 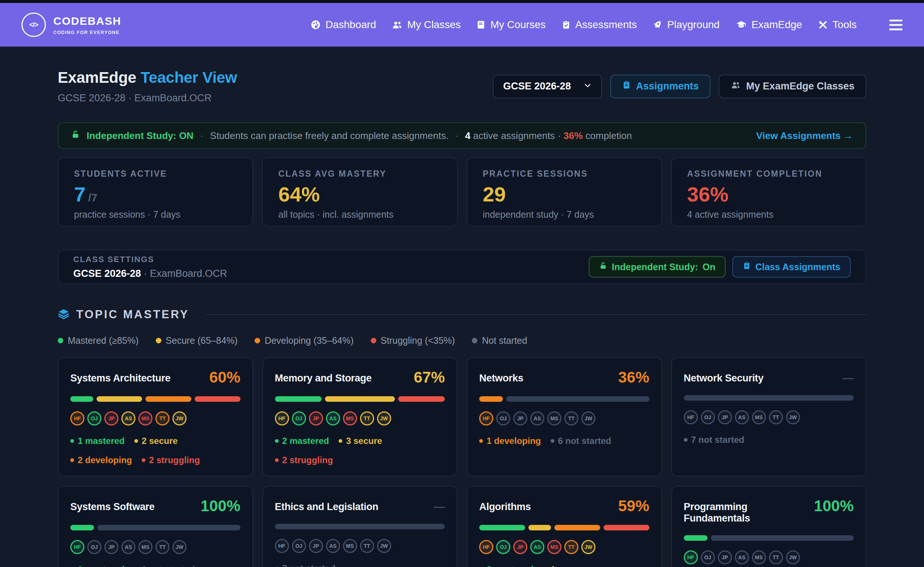 What do you see at coordinates (661, 86) in the screenshot?
I see `assignments-button: Assignments` at bounding box center [661, 86].